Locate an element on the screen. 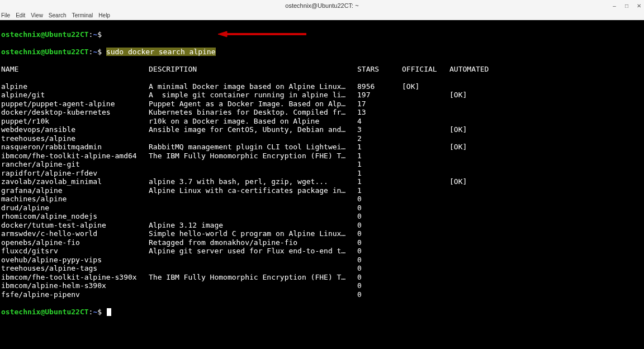 This screenshot has width=644, height=349. cell-desc: A simple git container running in alpine… is located at coordinates (253, 95).